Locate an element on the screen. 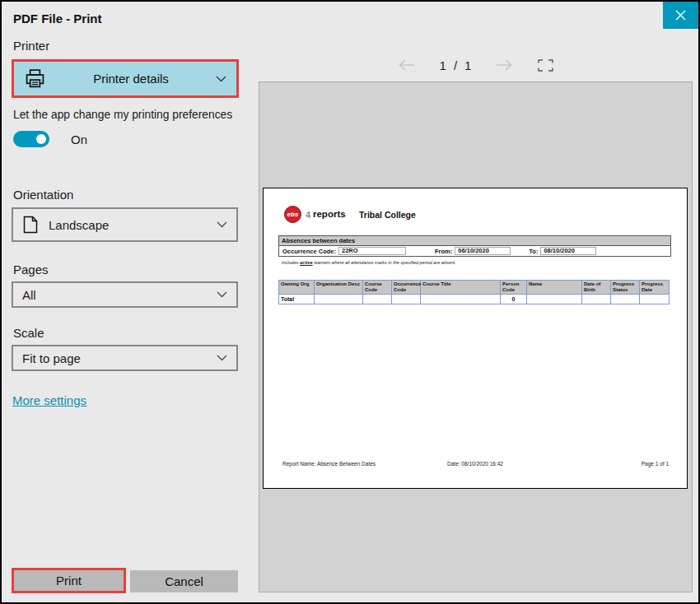 Image resolution: width=700 pixels, height=604 pixels. print-button: Print is located at coordinates (69, 581).